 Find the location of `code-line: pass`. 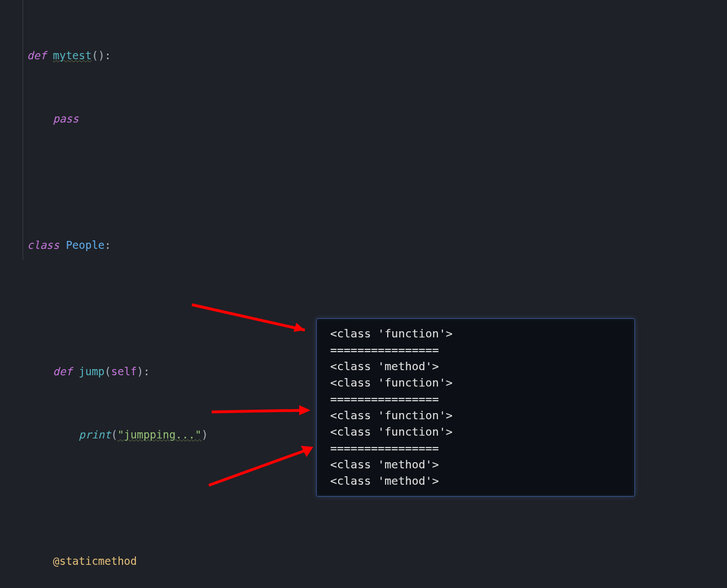

code-line: pass is located at coordinates (377, 119).